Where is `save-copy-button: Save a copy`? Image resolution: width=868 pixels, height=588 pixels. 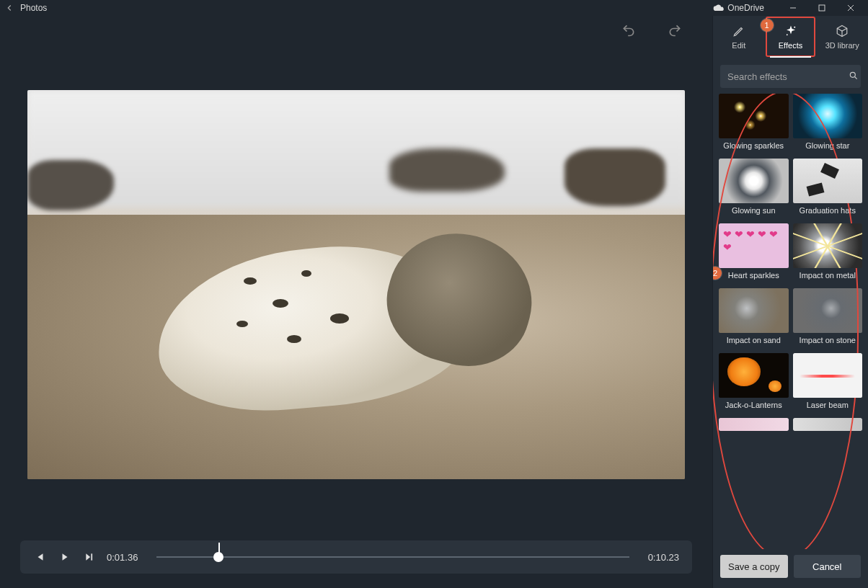 save-copy-button: Save a copy is located at coordinates (754, 566).